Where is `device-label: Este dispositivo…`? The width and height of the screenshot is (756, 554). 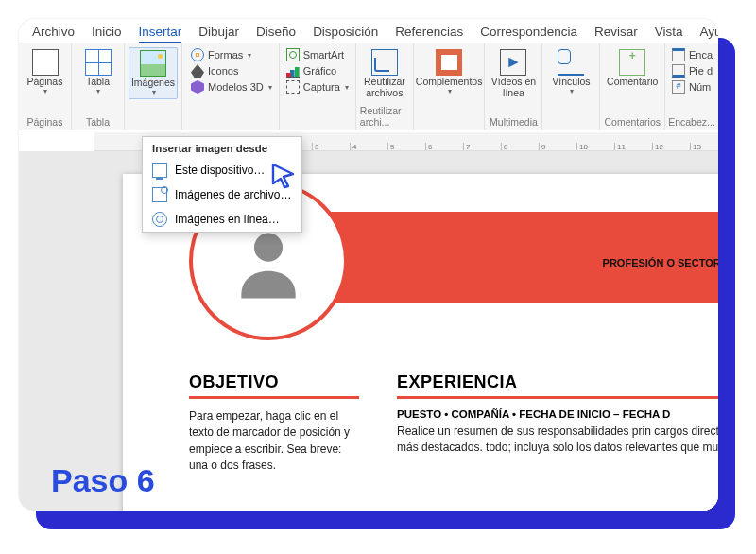
device-label: Este dispositivo… is located at coordinates (219, 170).